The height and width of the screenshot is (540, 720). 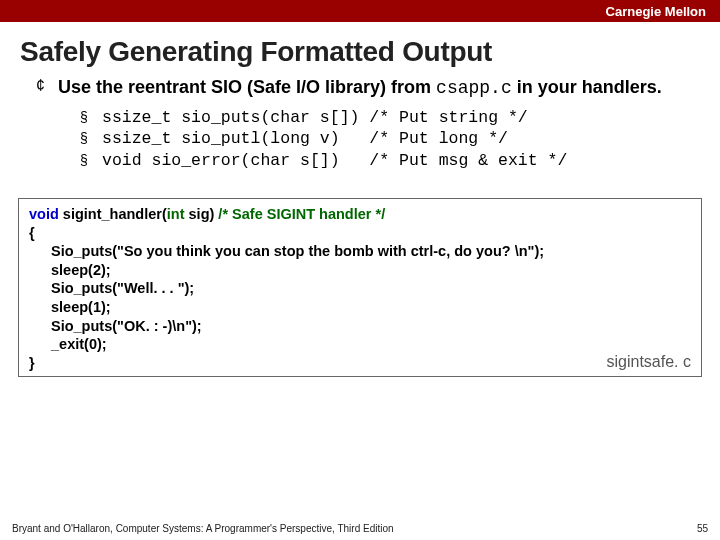 What do you see at coordinates (305, 139) in the screenshot?
I see `sio-line: ssize_t sio_putl(long v) /* Put long */` at bounding box center [305, 139].